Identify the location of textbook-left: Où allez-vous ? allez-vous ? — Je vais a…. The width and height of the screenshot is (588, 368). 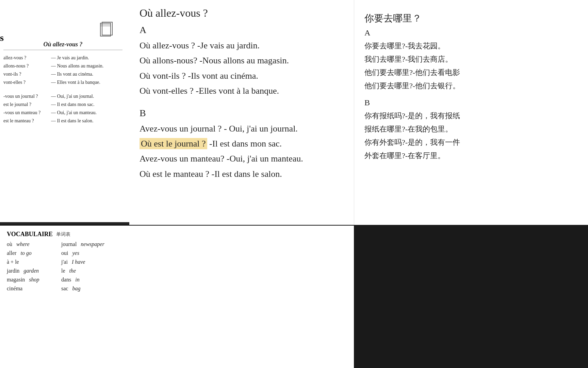
(65, 109).